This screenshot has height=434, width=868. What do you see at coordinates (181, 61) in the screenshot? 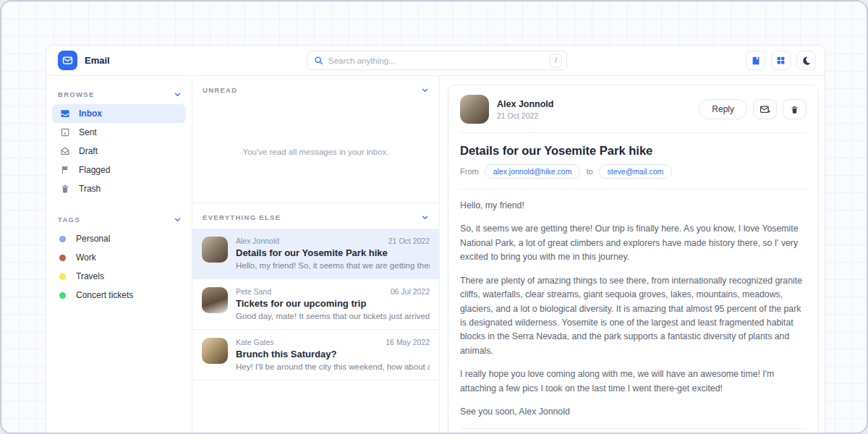
I see `brand: Email` at bounding box center [181, 61].